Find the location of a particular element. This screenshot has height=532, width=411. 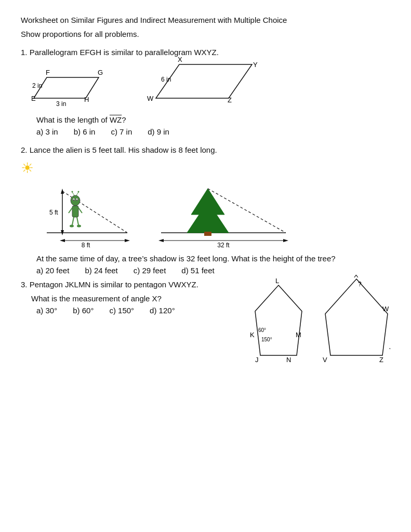

para-efgh-svg: F G E H 2 in 3 in is located at coordinates (73, 85).